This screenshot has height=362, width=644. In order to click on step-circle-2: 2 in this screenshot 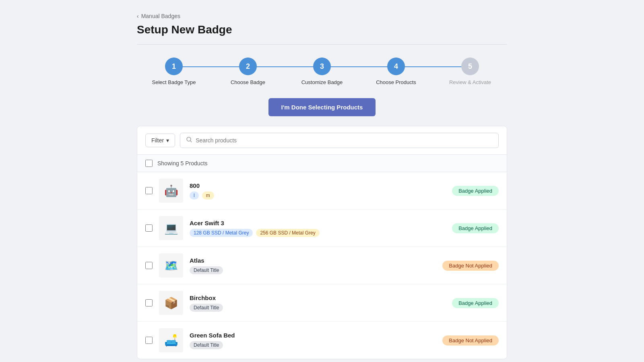, I will do `click(248, 66)`.